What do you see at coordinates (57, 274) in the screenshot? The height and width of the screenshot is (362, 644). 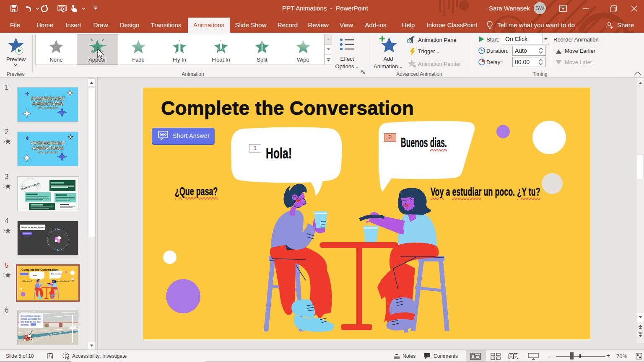 I see `svg-text: Buenos dias.` at bounding box center [57, 274].